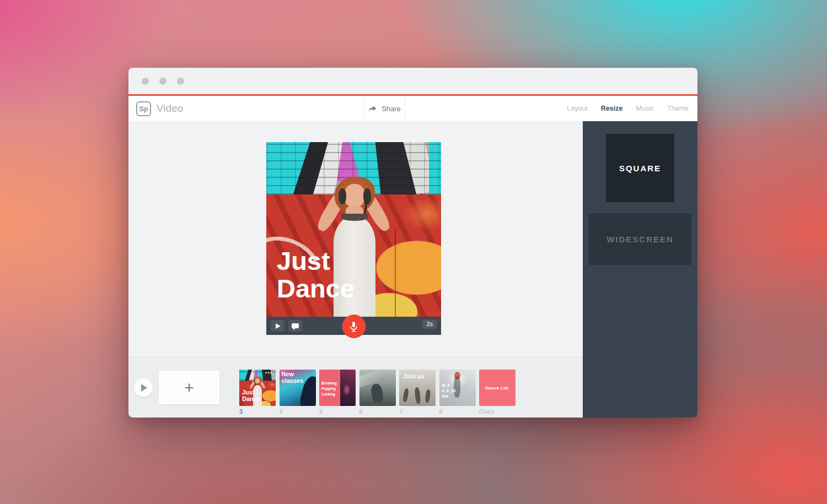  Describe the element at coordinates (269, 373) in the screenshot. I see `ellipsis-icon: •••` at that location.